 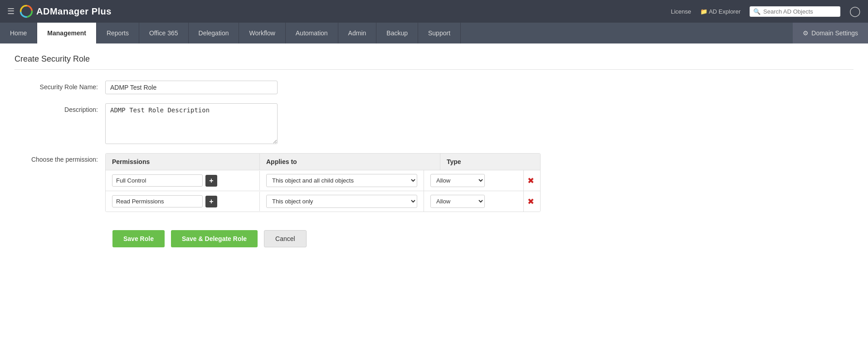 I want to click on perm-cell-type-2: Allow Deny, so click(x=474, y=201).